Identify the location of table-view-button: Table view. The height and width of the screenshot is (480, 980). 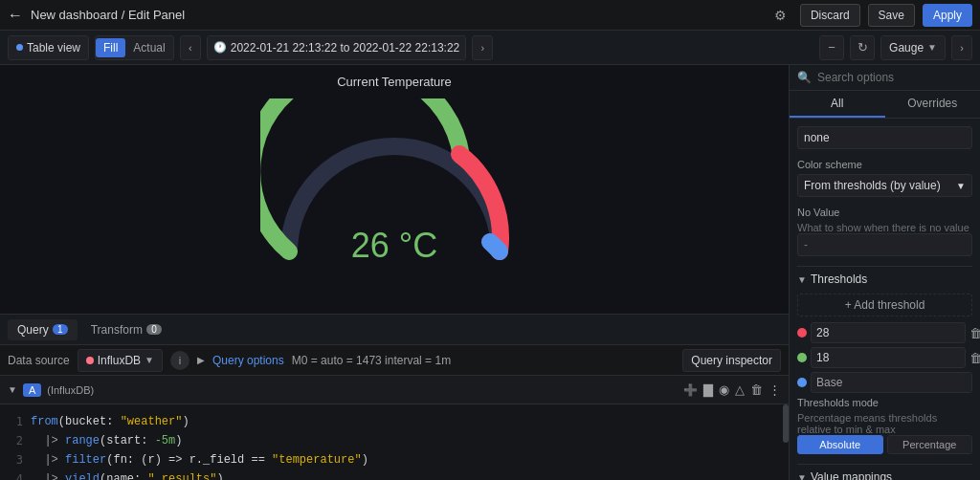
(48, 48).